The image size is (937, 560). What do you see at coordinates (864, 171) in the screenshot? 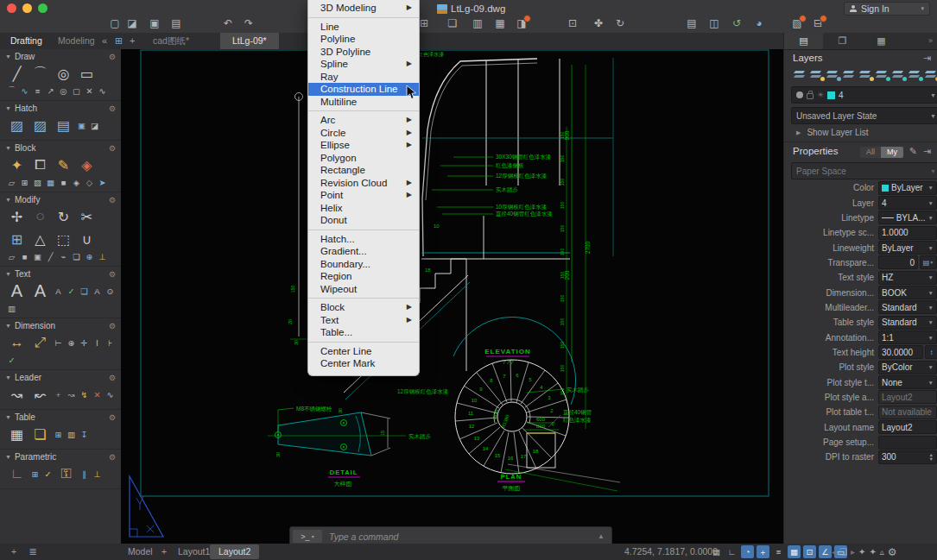
I see `space-dropdown: Paper Space▼` at bounding box center [864, 171].